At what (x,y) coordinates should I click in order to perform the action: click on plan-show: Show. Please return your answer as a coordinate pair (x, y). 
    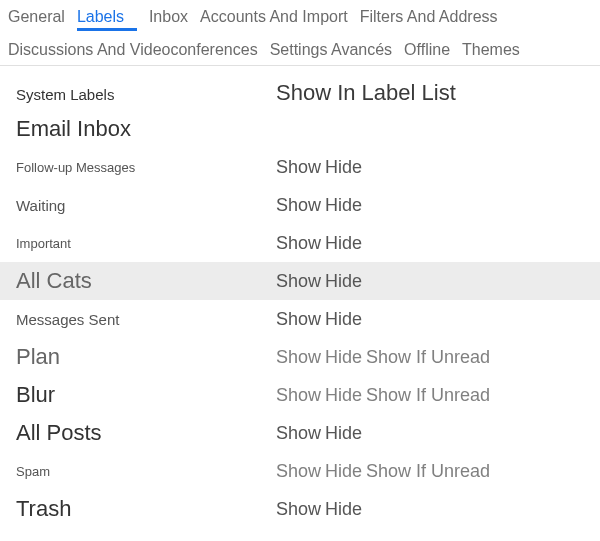
    Looking at the image, I should click on (298, 358).